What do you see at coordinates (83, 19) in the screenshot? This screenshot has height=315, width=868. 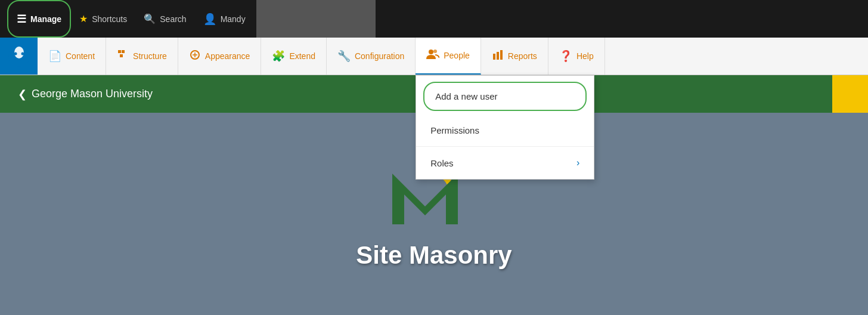 I see `star-icon: ★` at bounding box center [83, 19].